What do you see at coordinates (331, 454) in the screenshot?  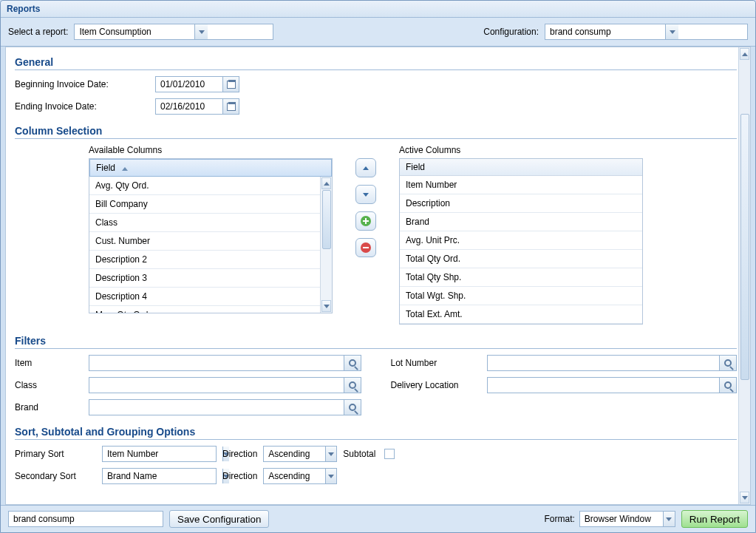 I see `primary-direction-arrow` at bounding box center [331, 454].